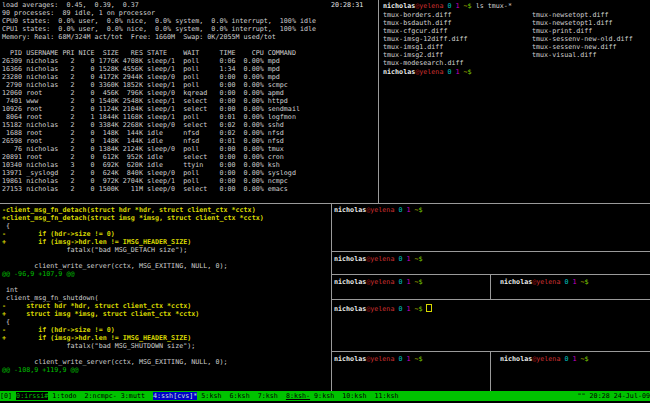 The height and width of the screenshot is (403, 650). What do you see at coordinates (165, 370) in the screenshot?
I see `diff-line: @@ -108,9 +119,9 @@` at bounding box center [165, 370].